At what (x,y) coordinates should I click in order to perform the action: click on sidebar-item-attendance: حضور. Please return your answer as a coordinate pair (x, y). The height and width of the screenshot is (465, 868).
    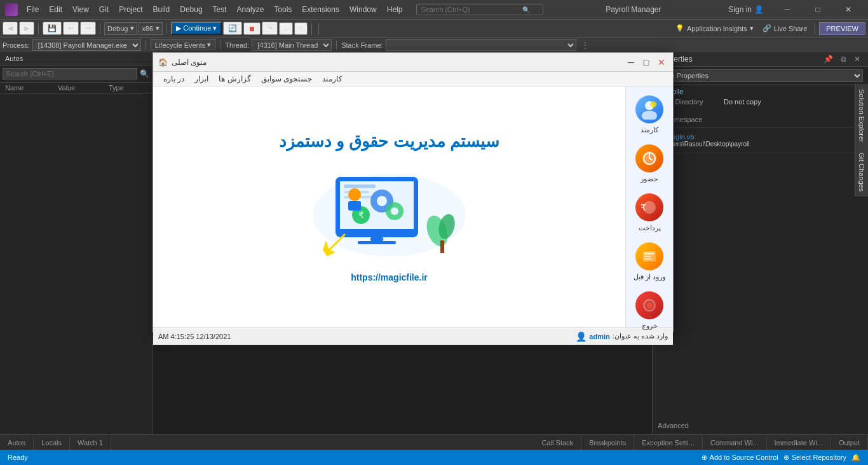
    Looking at the image, I should click on (649, 164).